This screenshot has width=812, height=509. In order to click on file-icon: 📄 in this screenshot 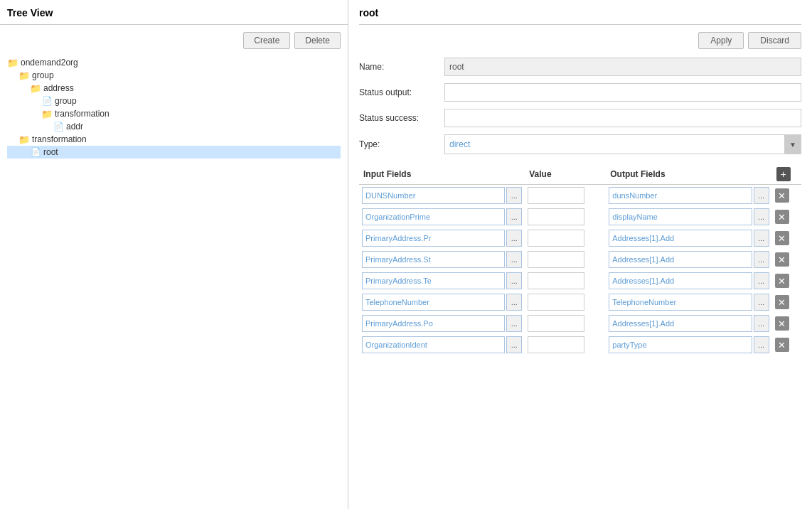, I will do `click(47, 101)`.